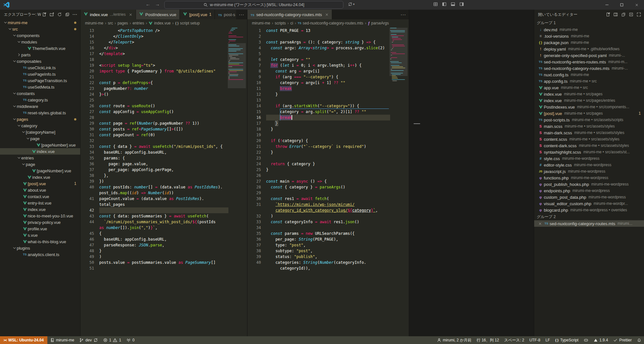  I want to click on line-number: 34, so click(87, 152).